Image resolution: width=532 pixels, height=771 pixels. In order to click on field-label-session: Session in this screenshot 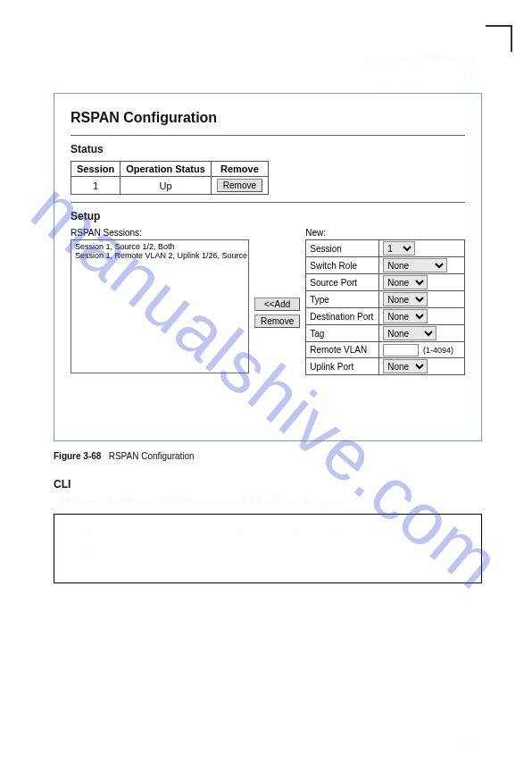, I will do `click(343, 248)`.